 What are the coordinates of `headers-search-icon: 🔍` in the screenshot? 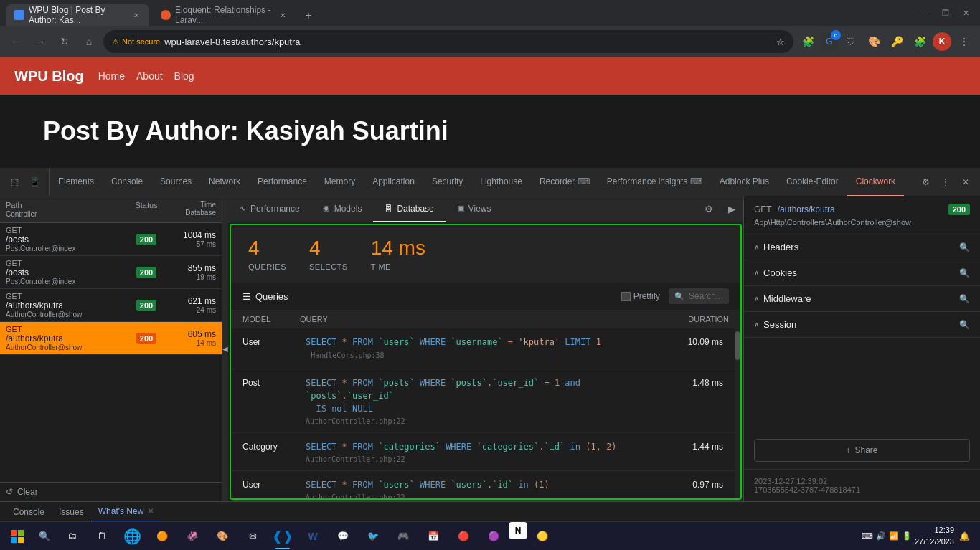 It's located at (964, 247).